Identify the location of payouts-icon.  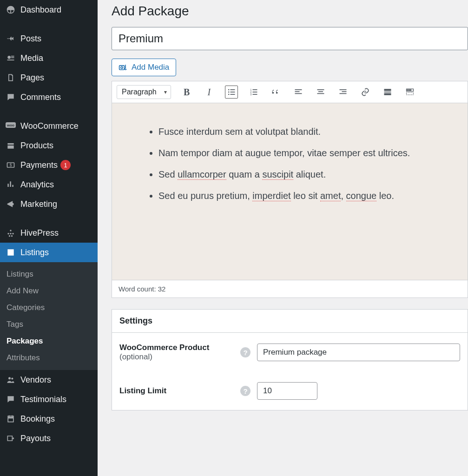
(11, 438).